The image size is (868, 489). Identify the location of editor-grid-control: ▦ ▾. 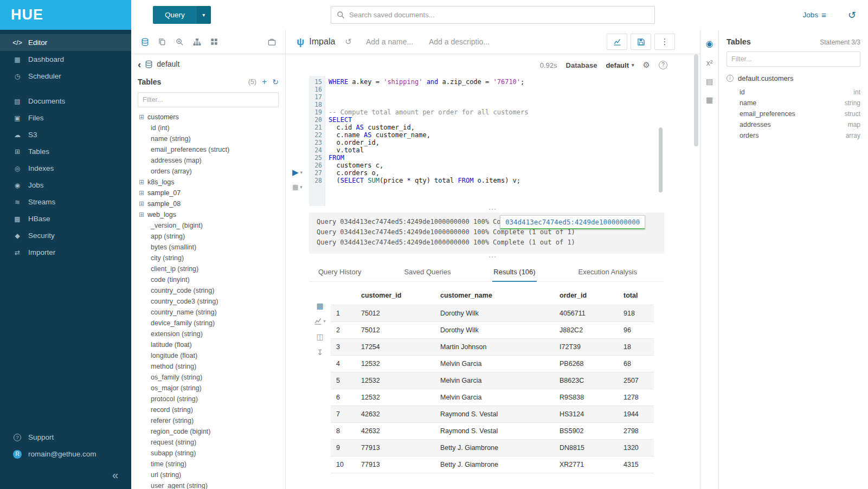
(297, 187).